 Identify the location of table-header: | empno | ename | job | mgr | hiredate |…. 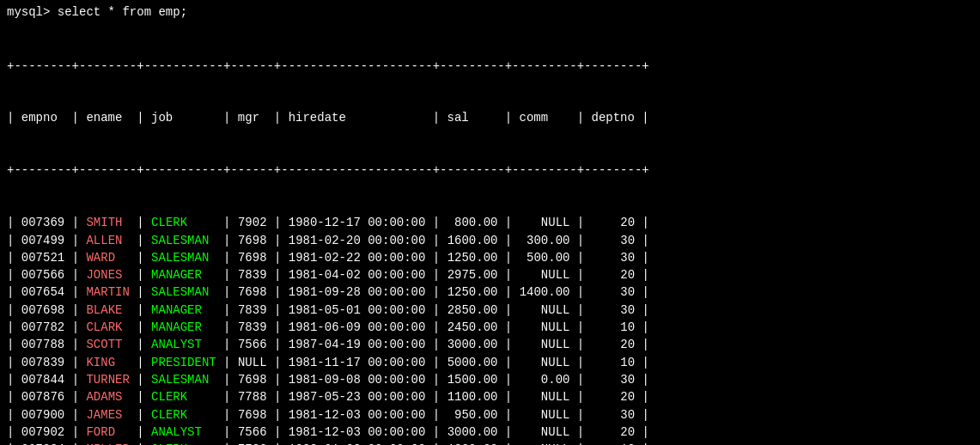
(490, 118).